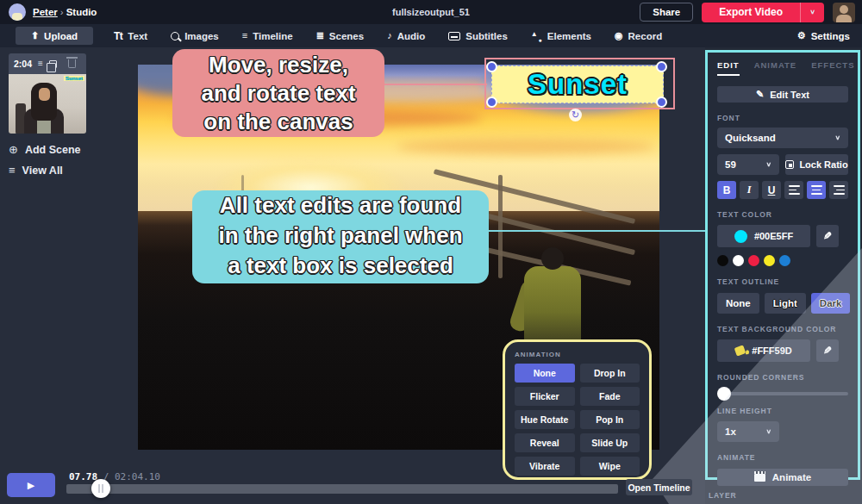  What do you see at coordinates (610, 443) in the screenshot?
I see `animation-option-slide-up: Slide Up` at bounding box center [610, 443].